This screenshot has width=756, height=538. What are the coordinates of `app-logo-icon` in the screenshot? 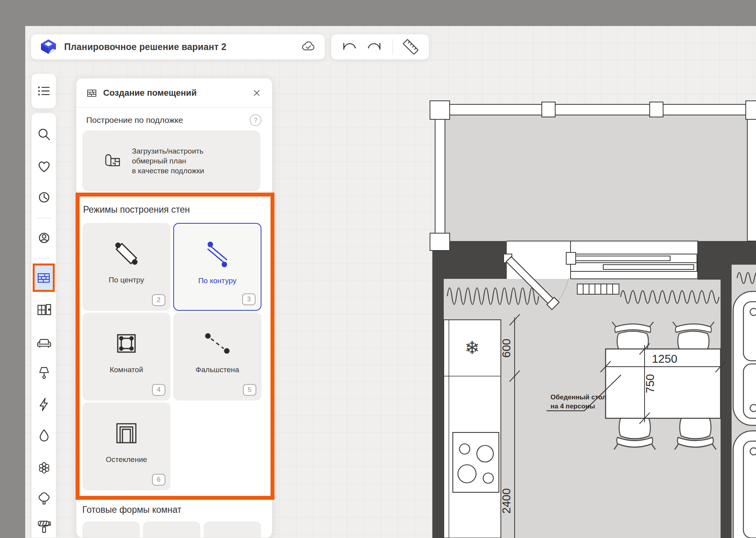 It's located at (48, 47).